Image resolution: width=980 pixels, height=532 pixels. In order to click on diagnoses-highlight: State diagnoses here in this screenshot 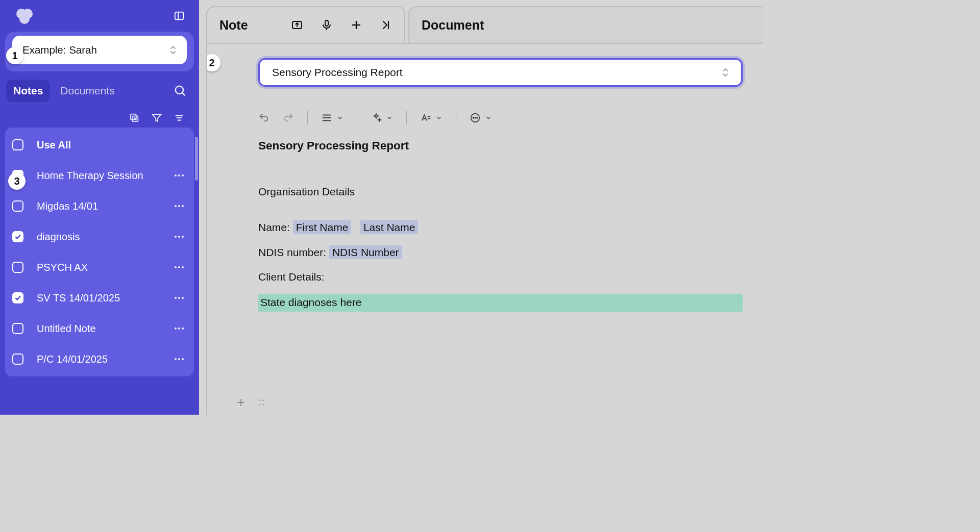, I will do `click(500, 302)`.